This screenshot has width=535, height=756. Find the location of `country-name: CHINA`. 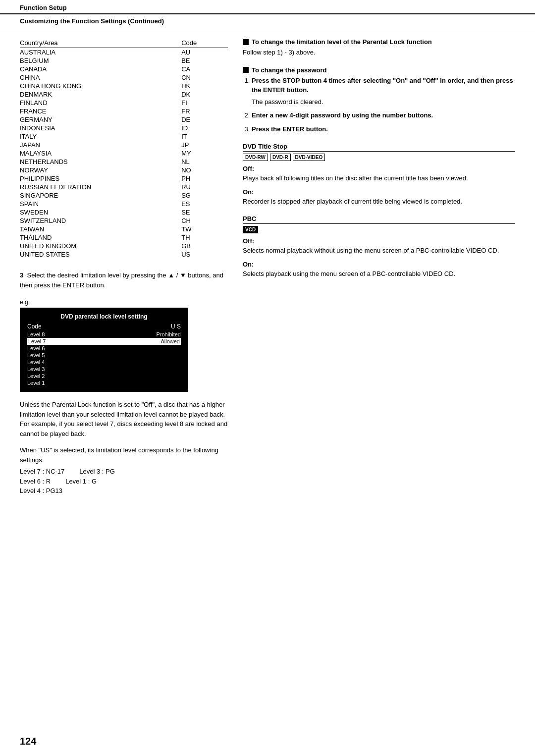

country-name: CHINA is located at coordinates (96, 77).